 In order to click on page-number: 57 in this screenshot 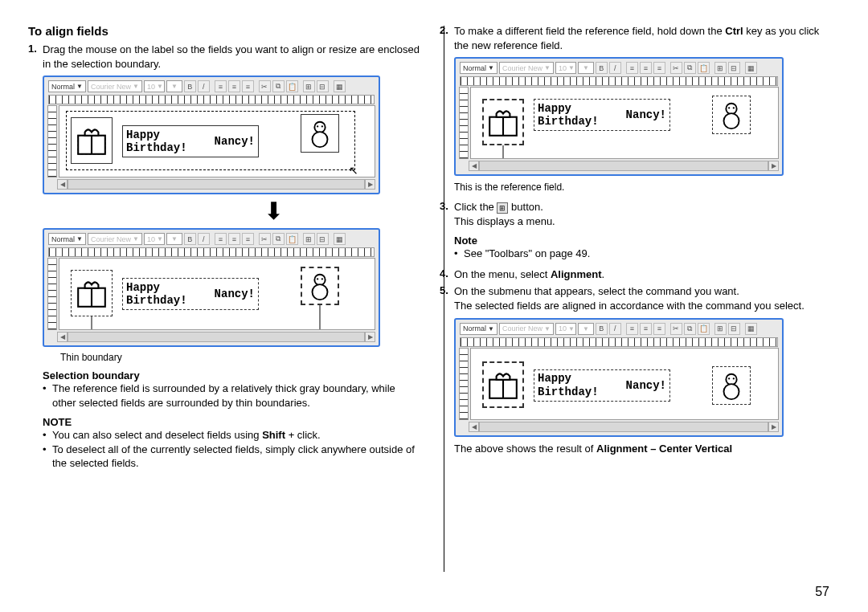, I will do `click(822, 592)`.